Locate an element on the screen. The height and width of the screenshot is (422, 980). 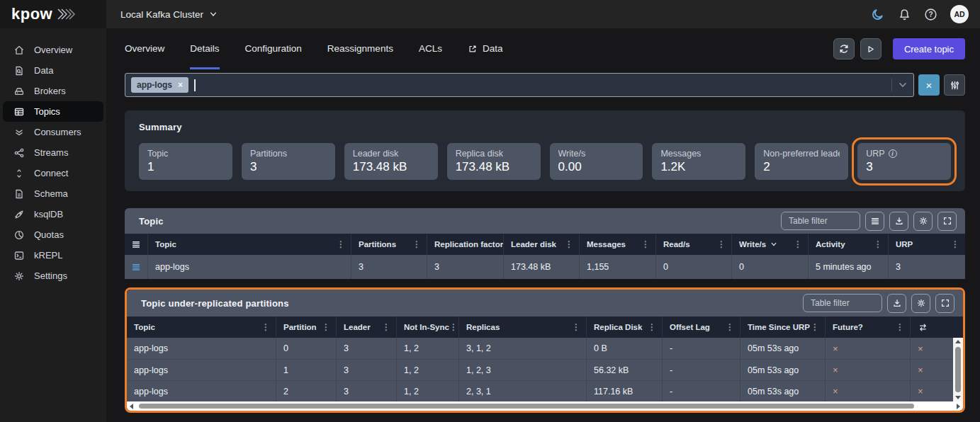
scroll-up-arrow is located at coordinates (958, 341).